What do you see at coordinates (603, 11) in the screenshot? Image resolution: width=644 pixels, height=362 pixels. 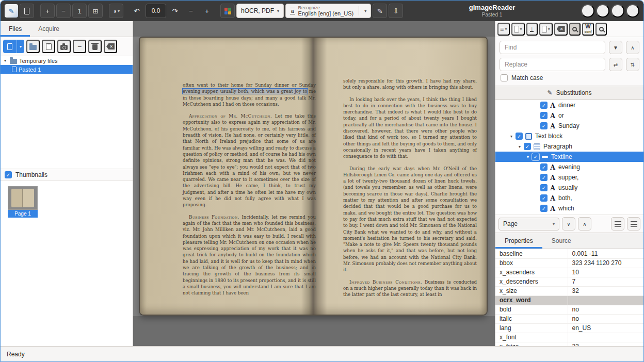 I see `minimize-button: −` at bounding box center [603, 11].